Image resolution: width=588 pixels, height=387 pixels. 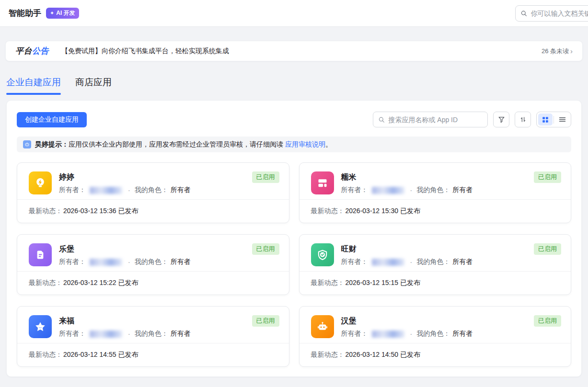 What do you see at coordinates (430, 120) in the screenshot?
I see `app-search-box` at bounding box center [430, 120].